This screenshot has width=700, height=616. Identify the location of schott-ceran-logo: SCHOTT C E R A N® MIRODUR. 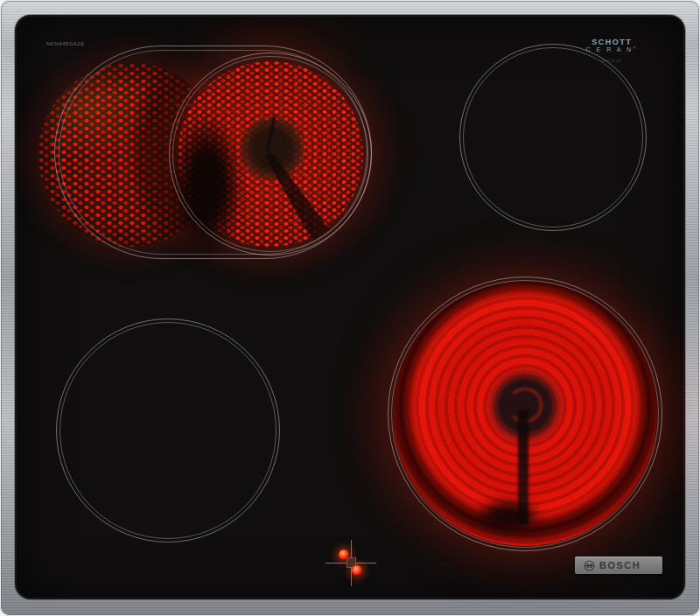
(612, 51).